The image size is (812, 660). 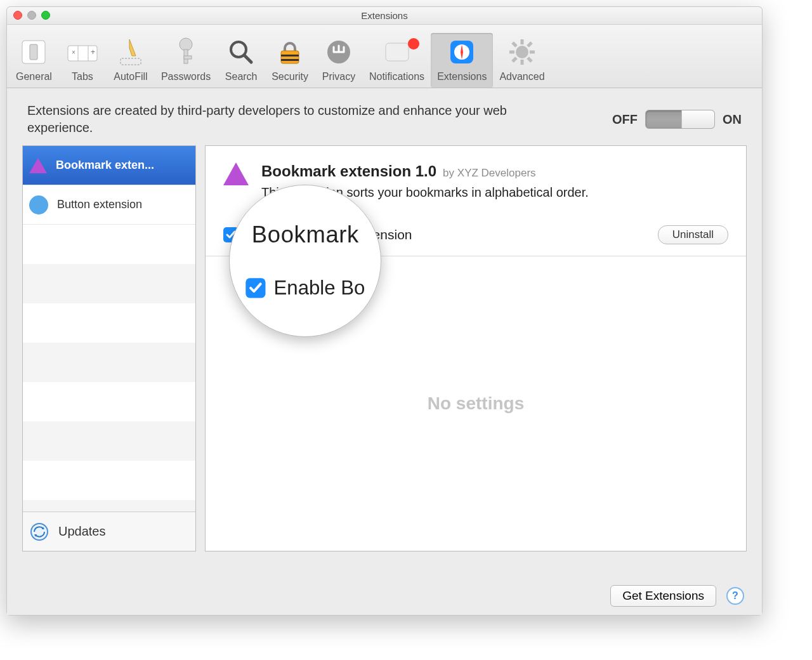 I want to click on no-settings-label: No settings, so click(x=476, y=404).